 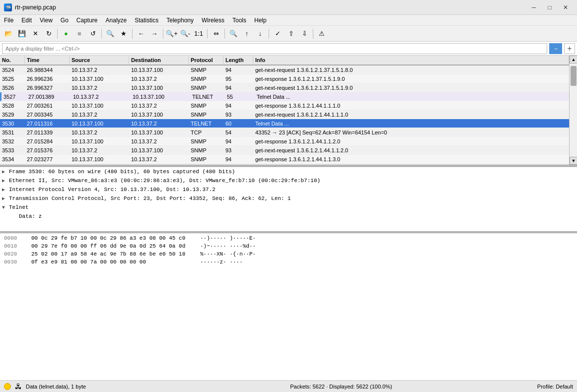 What do you see at coordinates (573, 110) in the screenshot?
I see `packet-list-scrollbar: ▲ ▼` at bounding box center [573, 110].